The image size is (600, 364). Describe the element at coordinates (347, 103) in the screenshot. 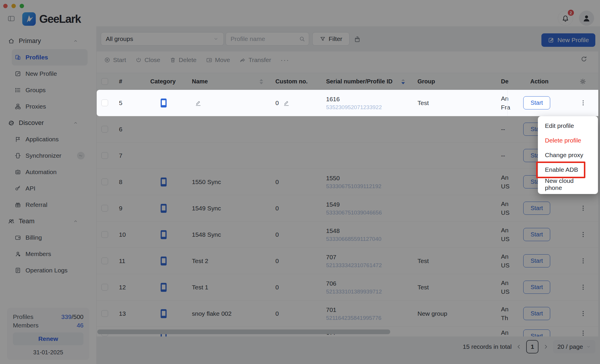

I see `table-row: 501616535230952071233922TestAnFraStart` at that location.